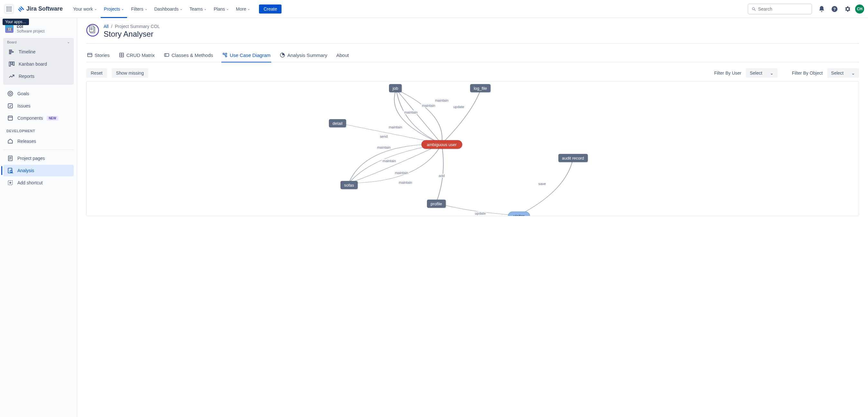  Describe the element at coordinates (38, 118) in the screenshot. I see `sidebar-item-components: ComponentsNEW` at that location.